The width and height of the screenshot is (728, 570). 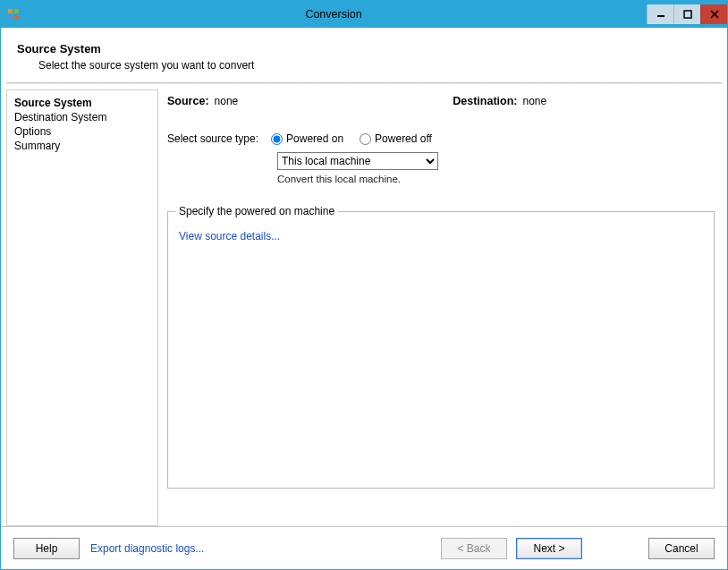 I want to click on back-button: < Back, so click(x=474, y=549).